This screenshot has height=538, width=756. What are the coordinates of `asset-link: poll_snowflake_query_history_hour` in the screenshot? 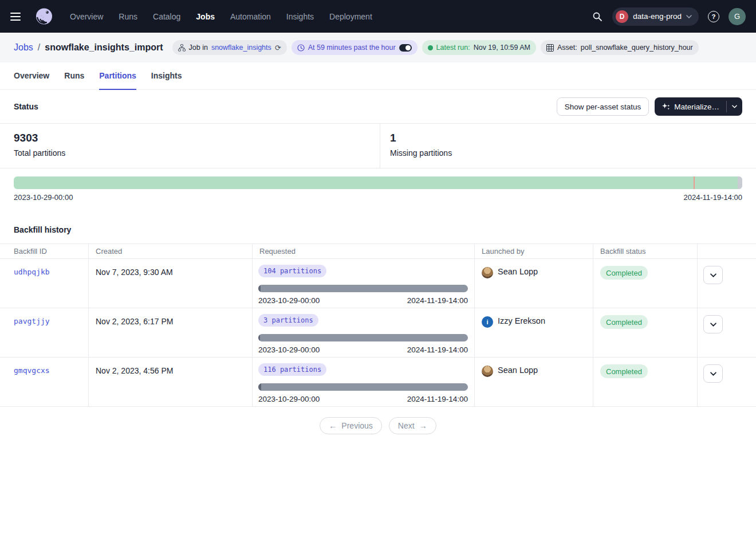 It's located at (637, 48).